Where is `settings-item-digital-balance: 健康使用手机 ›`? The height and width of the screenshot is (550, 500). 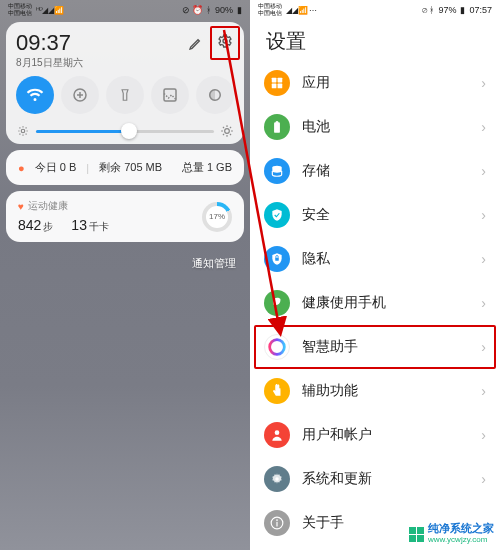 settings-item-digital-balance: 健康使用手机 › is located at coordinates (375, 303).